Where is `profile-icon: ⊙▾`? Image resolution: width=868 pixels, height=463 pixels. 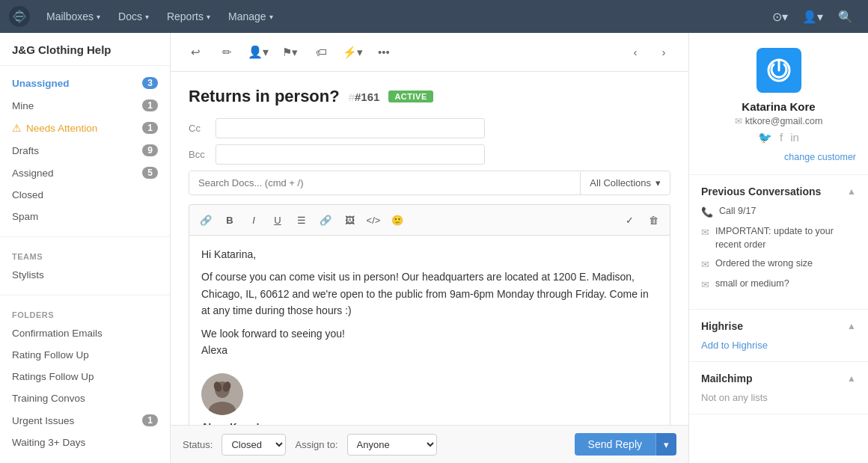 profile-icon: ⊙▾ is located at coordinates (780, 16).